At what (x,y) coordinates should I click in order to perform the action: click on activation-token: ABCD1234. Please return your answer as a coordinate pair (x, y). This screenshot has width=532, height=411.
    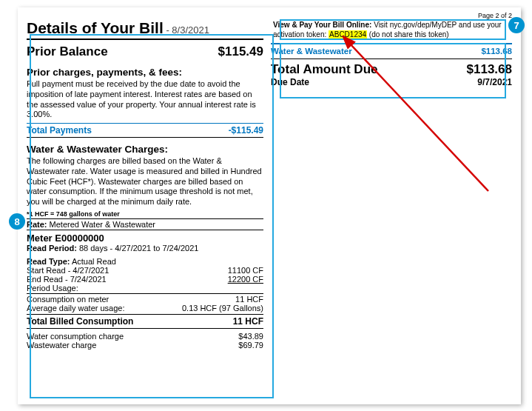
    Looking at the image, I should click on (348, 34).